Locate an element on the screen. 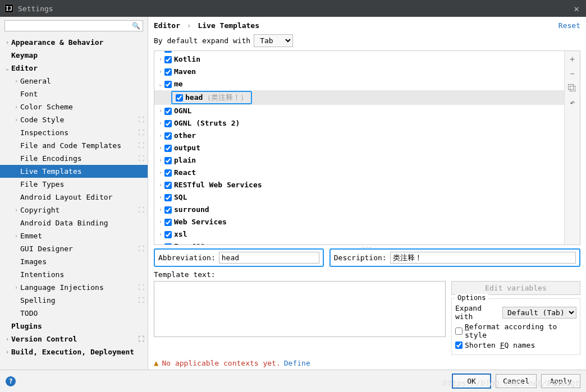 Image resolution: width=586 pixels, height=392 pixels. sidebar-item: Images is located at coordinates (74, 261).